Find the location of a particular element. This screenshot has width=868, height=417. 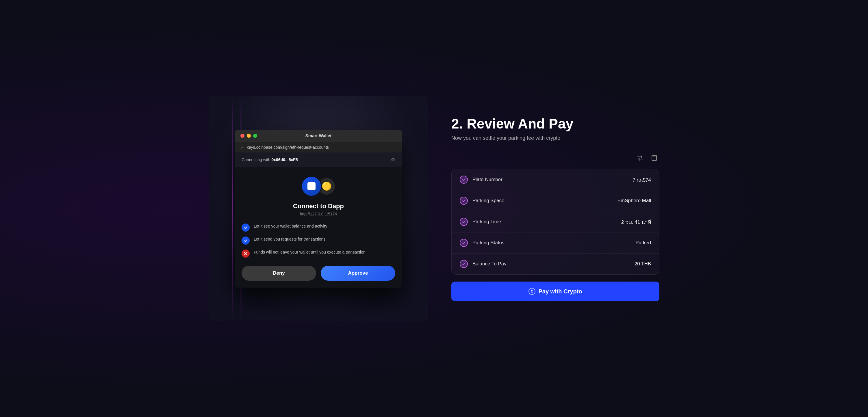

pay-with-crypto-button: C Pay with Crypto is located at coordinates (555, 291).